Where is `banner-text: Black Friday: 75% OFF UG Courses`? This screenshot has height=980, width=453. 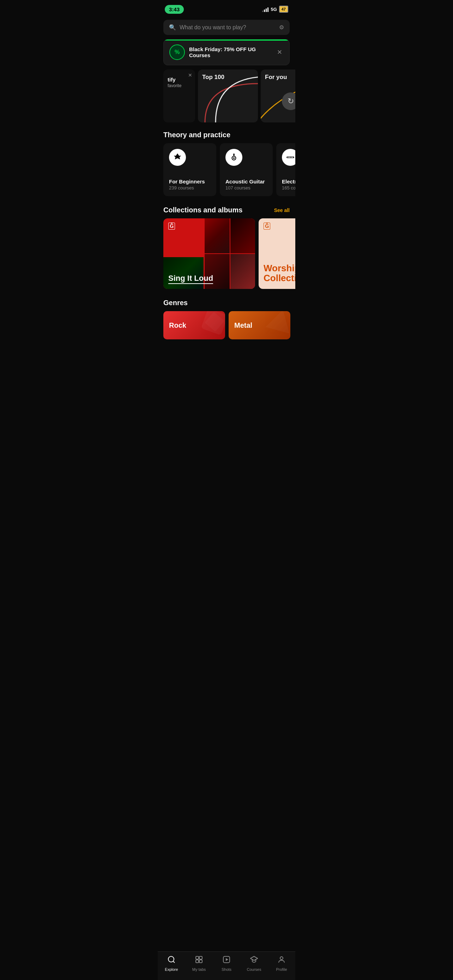 banner-text: Black Friday: 75% OFF UG Courses is located at coordinates (230, 52).